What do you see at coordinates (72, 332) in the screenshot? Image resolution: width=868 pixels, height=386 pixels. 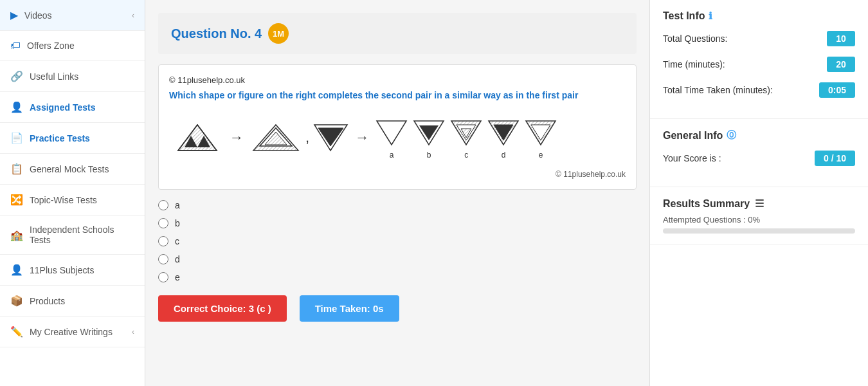 I see `sidebar-item-creative-writings: ✏️ My Creative Writings ‹` at bounding box center [72, 332].